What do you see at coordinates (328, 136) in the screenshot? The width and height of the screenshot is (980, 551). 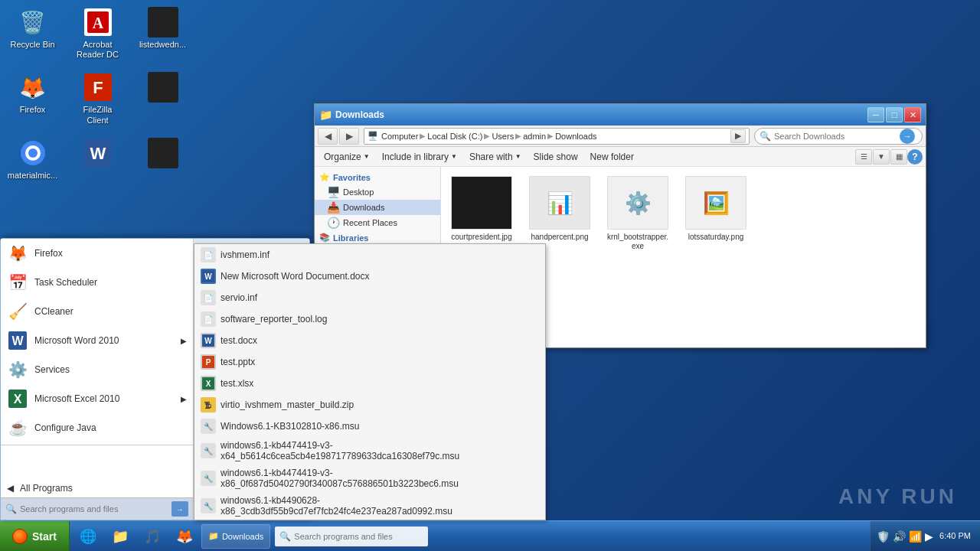 I see `back-button: ◀` at bounding box center [328, 136].